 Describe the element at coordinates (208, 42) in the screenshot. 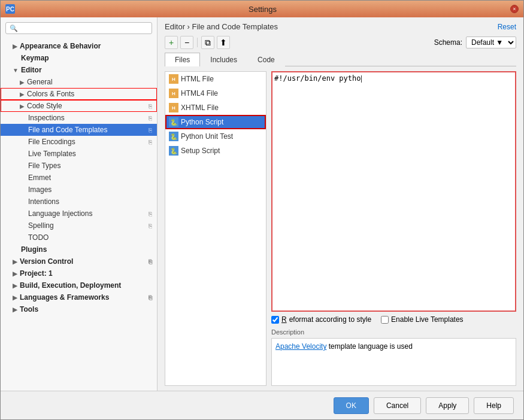

I see `copy-template-button: ⧉` at that location.